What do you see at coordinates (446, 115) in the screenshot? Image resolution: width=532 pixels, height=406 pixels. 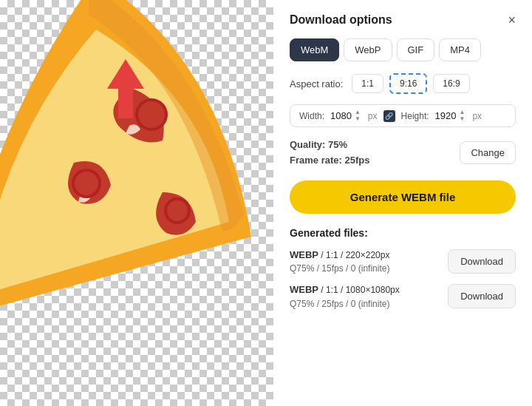 I see `height-value: 1920` at bounding box center [446, 115].